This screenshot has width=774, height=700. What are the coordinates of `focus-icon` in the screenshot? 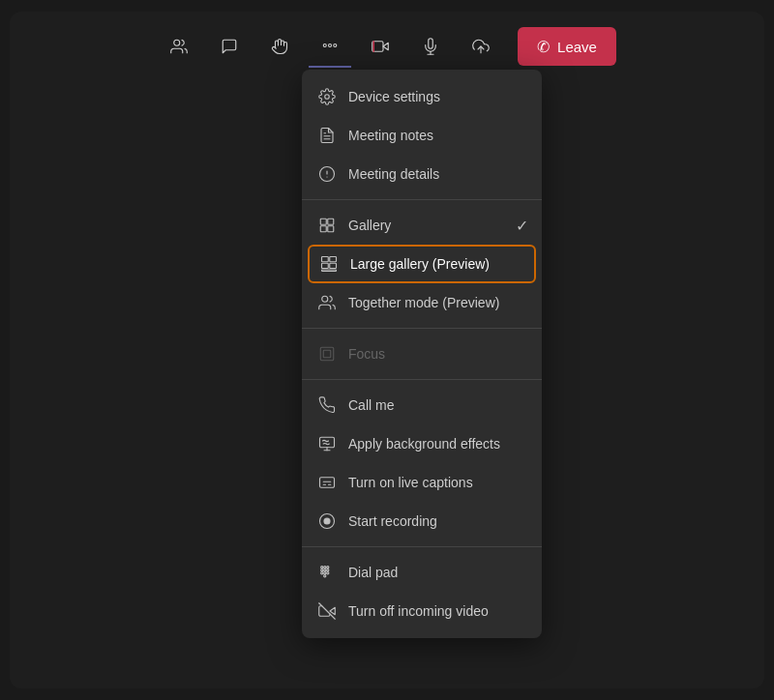 It's located at (327, 354).